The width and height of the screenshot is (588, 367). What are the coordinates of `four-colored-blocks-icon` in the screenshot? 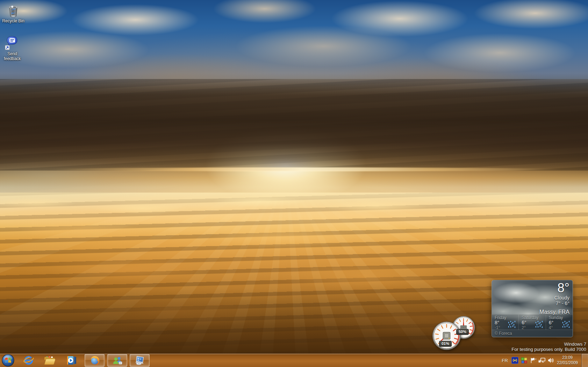 It's located at (524, 360).